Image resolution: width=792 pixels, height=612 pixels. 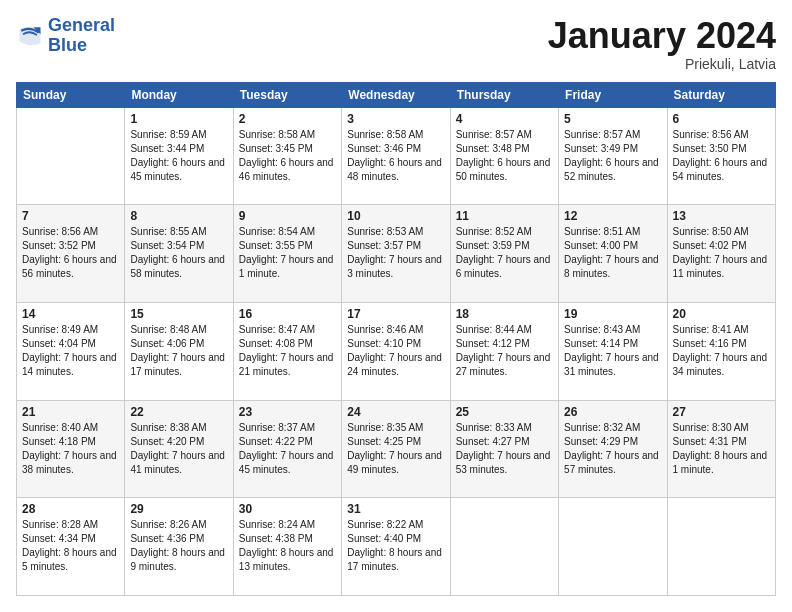 I want to click on sunset-text: Sunset: 4:29 PM, so click(x=612, y=442).